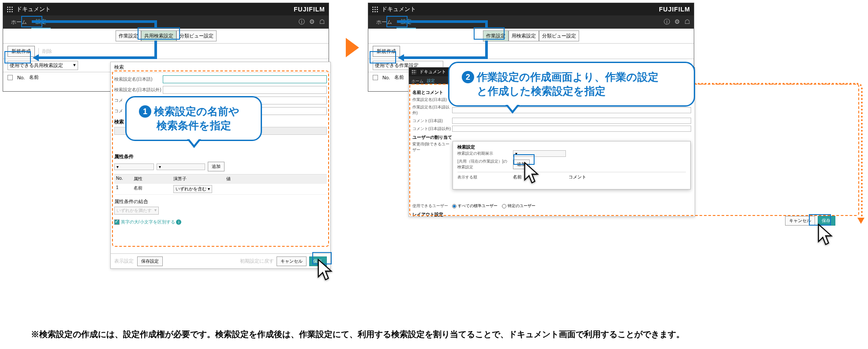  Describe the element at coordinates (552, 137) in the screenshot. I see `section-user-assign: ユーザーの割り当て` at that location.